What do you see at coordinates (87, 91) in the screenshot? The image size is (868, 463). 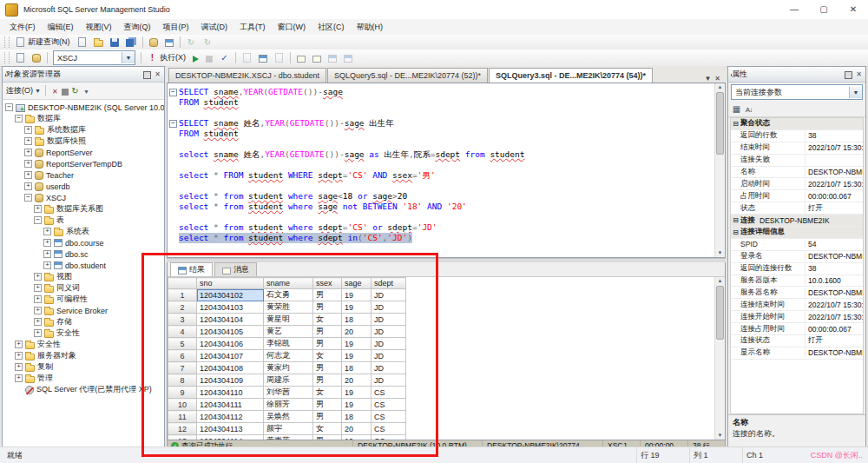 I see `filter-icon` at bounding box center [87, 91].